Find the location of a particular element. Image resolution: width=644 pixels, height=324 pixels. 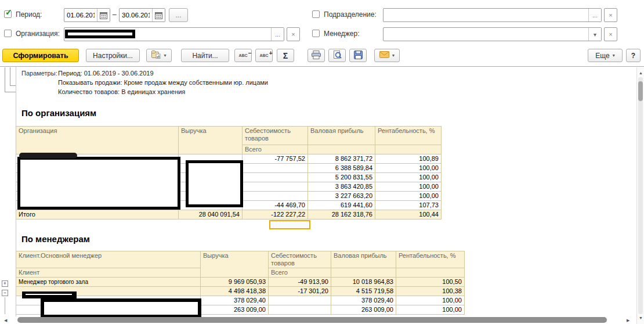

print-icon is located at coordinates (316, 56).